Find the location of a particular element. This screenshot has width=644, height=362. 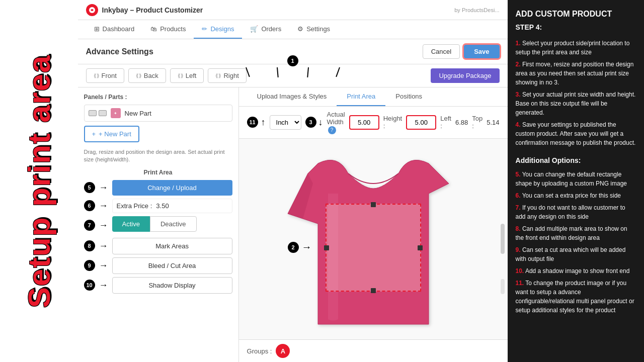

tab-orders: 🛒 Orders is located at coordinates (266, 29).